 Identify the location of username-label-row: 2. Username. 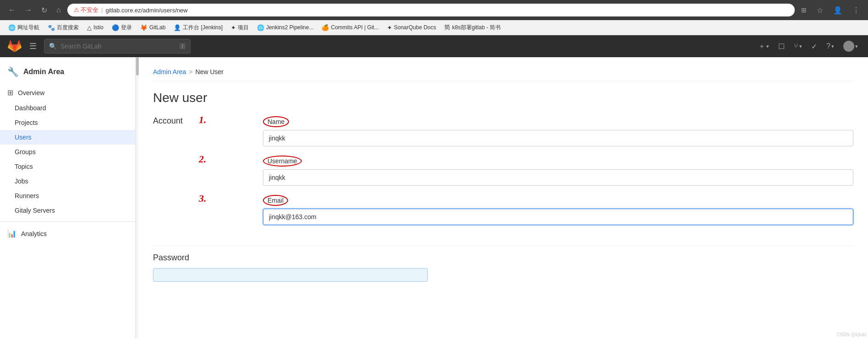
(558, 161).